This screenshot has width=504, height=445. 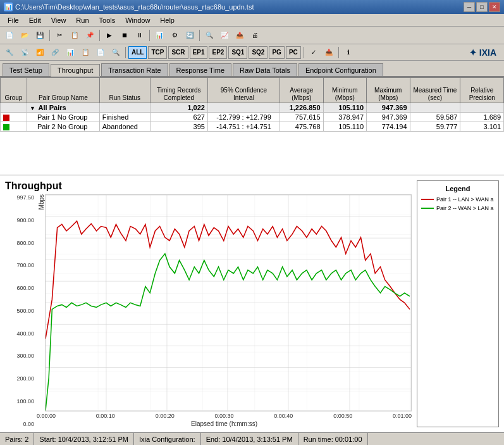 What do you see at coordinates (252, 118) in the screenshot?
I see `table-row: Pair 1 No Group Finished 627 -12.799 : +…` at bounding box center [252, 118].